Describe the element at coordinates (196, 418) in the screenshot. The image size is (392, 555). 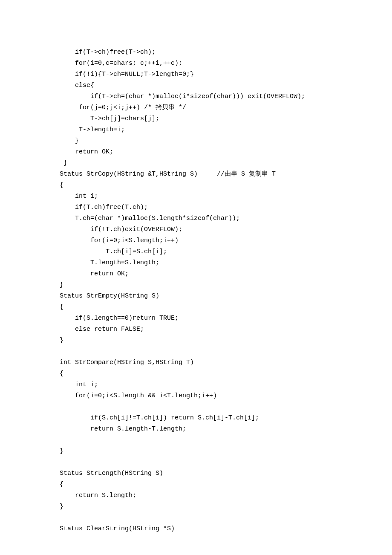
I see `code-line: if(S.ch[i]!=T.ch[i]) return S.ch[i]-T.ch…` at that location.